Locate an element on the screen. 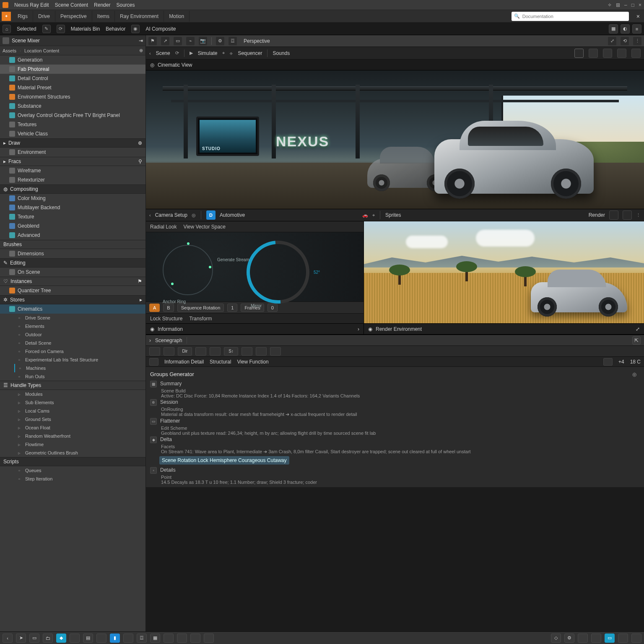 This screenshot has height=644, width=644. ch-sq-icon is located at coordinates (608, 362).